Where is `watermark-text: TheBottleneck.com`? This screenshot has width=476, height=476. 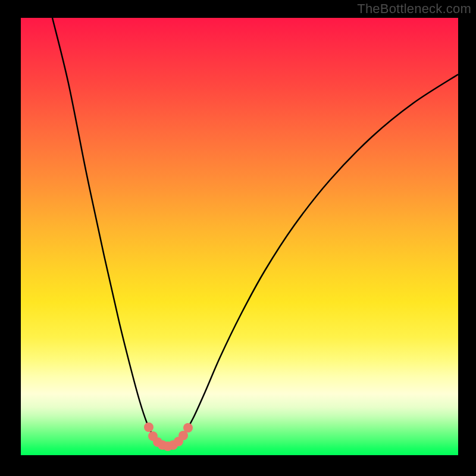
watermark-text: TheBottleneck.com is located at coordinates (414, 9).